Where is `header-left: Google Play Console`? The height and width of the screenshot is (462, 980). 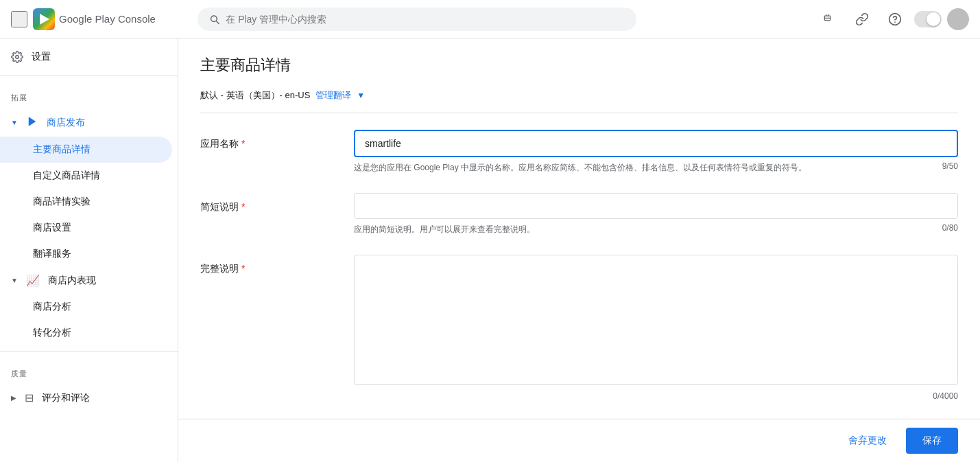
header-left: Google Play Console is located at coordinates (100, 19).